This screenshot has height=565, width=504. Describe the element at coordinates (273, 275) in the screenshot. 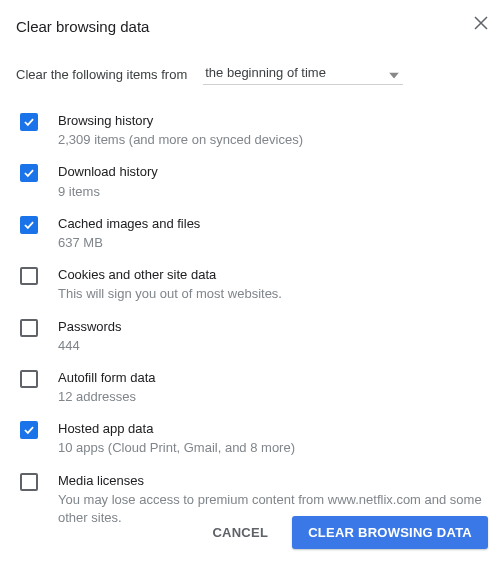

I see `option-label: Cookies and other site data` at that location.